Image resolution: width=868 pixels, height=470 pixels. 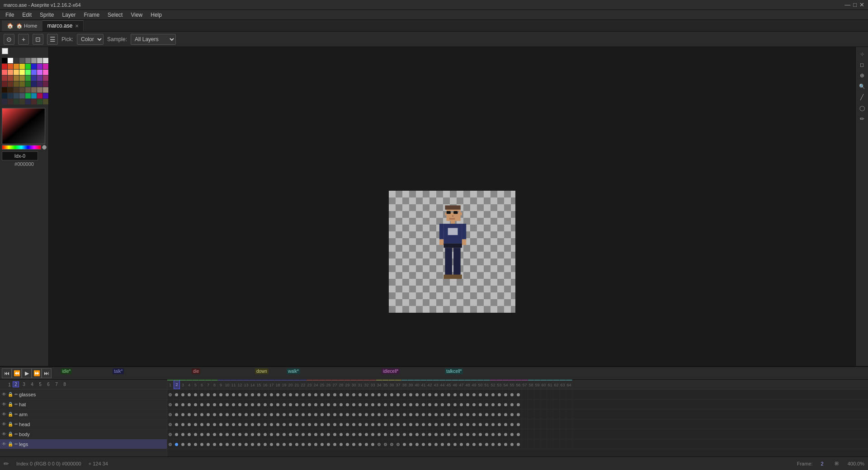 What do you see at coordinates (518, 418) in the screenshot?
I see `timeline-frames: 1234567891011121314151617181920212223242…` at bounding box center [518, 418].